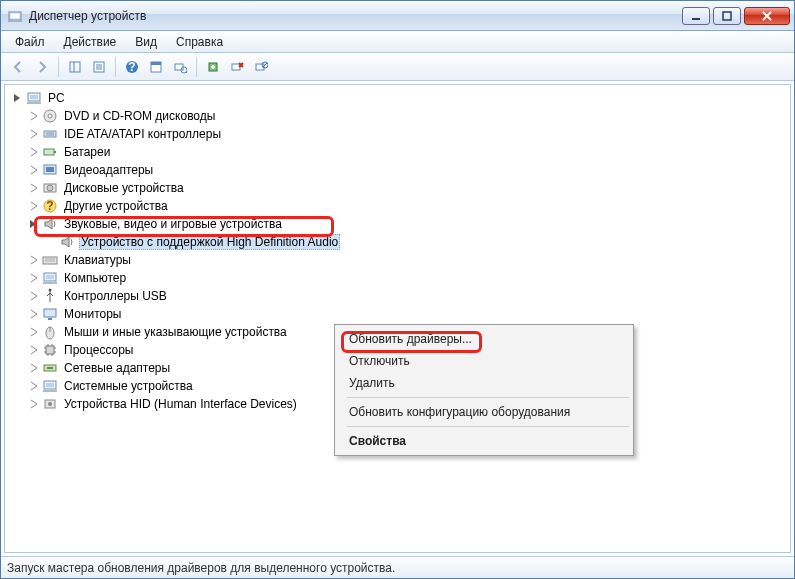 The image size is (795, 579). I want to click on context-menu-label: Свойства, so click(378, 441).